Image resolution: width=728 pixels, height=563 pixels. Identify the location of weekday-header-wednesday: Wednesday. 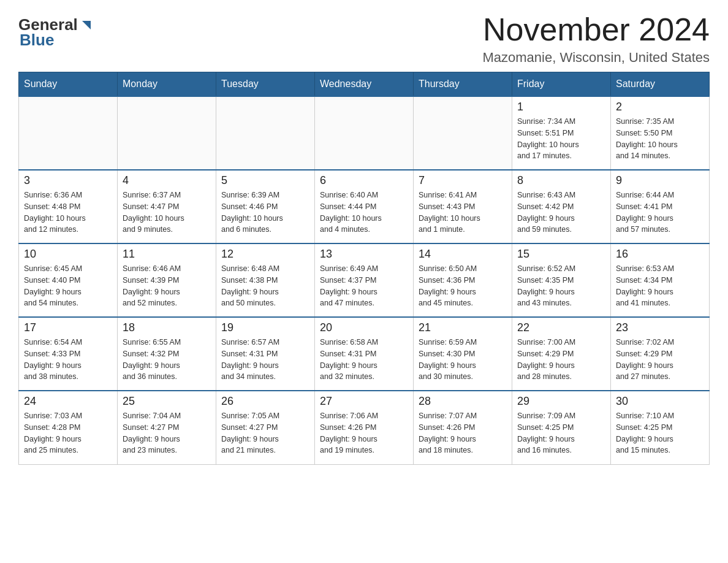
(364, 85).